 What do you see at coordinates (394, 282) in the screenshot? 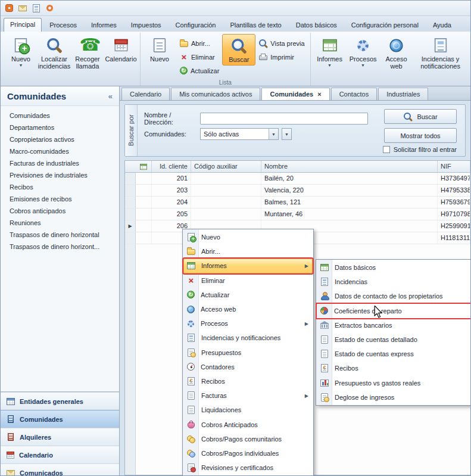
I see `submenu-item: Incidencias` at bounding box center [394, 282].